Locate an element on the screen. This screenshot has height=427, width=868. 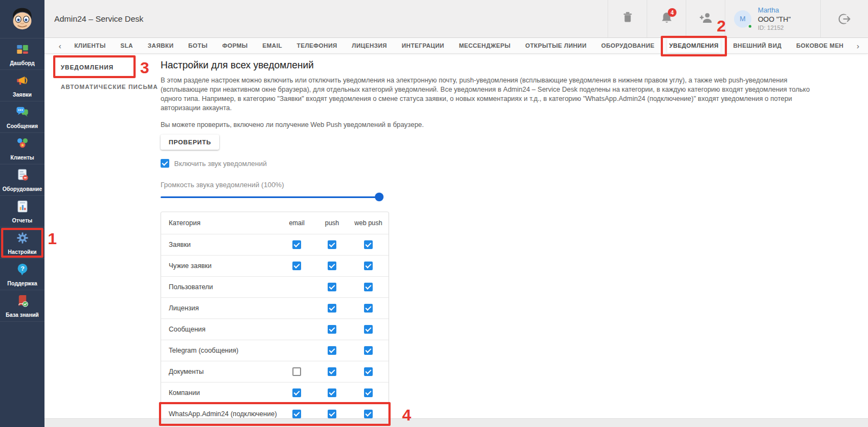
table-row: Документы is located at coordinates (275, 371).